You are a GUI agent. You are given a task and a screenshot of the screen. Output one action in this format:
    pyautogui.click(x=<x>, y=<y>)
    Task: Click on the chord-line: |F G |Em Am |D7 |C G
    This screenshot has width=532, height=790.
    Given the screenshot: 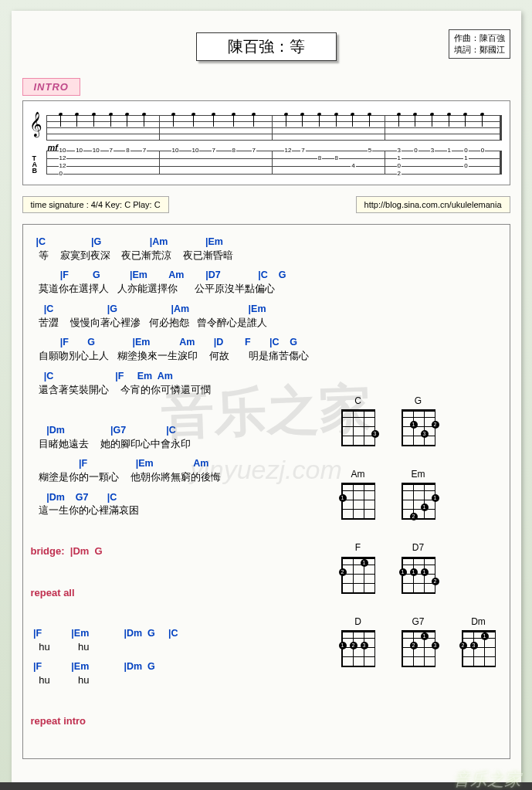 What is the action you would take?
    pyautogui.click(x=266, y=275)
    